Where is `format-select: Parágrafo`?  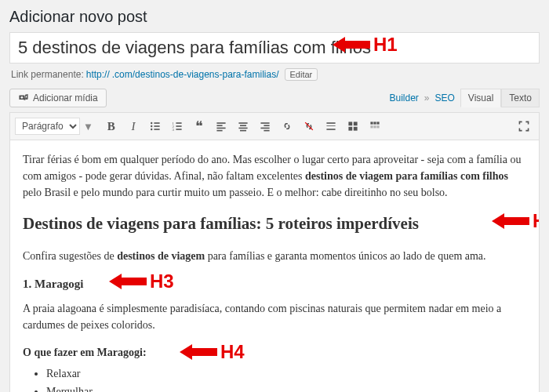 format-select: Parágrafo is located at coordinates (47, 126).